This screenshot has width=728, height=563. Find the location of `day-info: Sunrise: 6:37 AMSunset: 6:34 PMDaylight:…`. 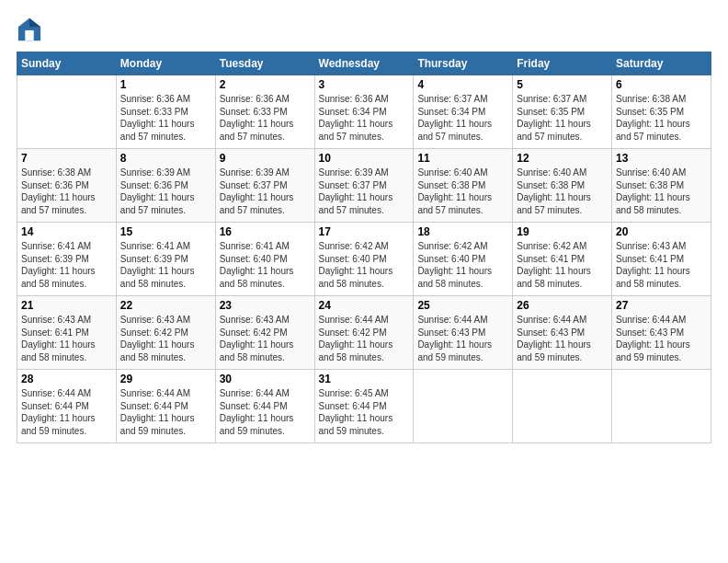

day-info: Sunrise: 6:37 AMSunset: 6:34 PMDaylight:… is located at coordinates (463, 118).